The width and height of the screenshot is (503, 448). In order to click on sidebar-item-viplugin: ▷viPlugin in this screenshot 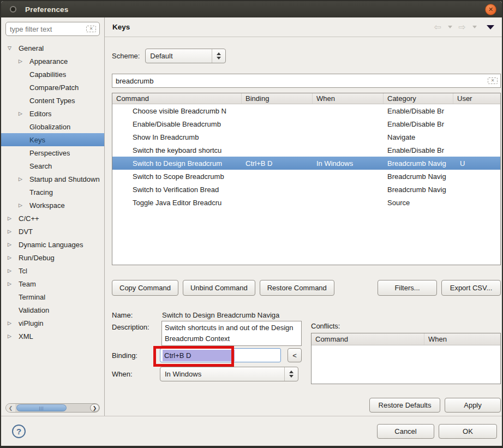, I will do `click(52, 323)`.